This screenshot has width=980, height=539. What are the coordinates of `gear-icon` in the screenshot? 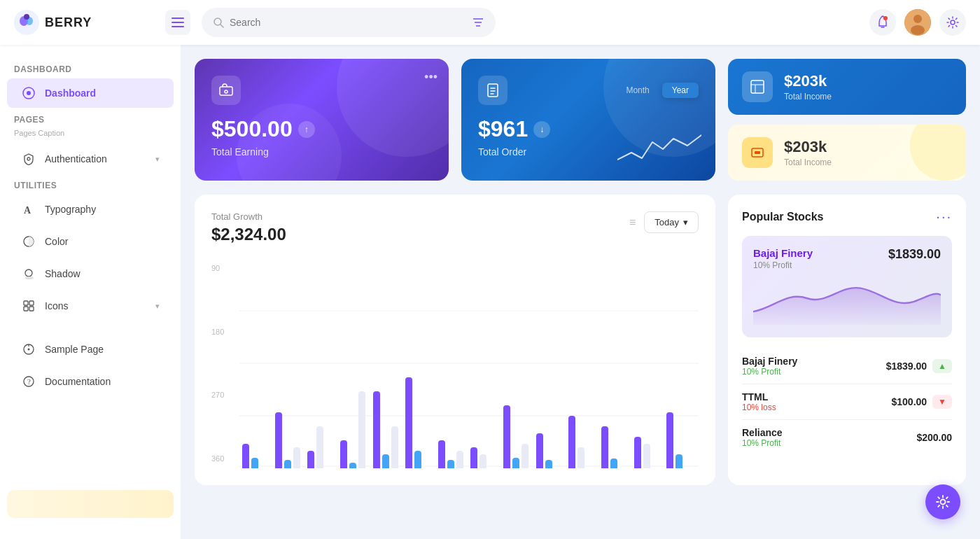 It's located at (953, 22).